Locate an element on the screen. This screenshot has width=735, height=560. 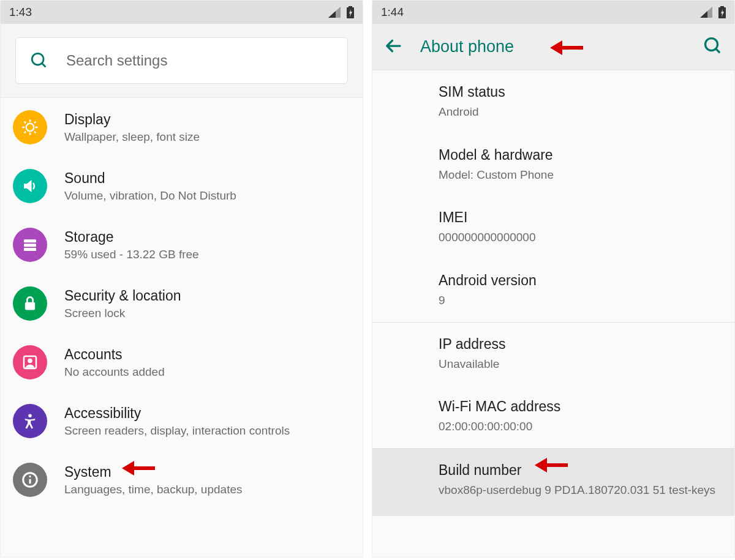
info-item-sim-status: SIM status Android is located at coordinates (554, 102).